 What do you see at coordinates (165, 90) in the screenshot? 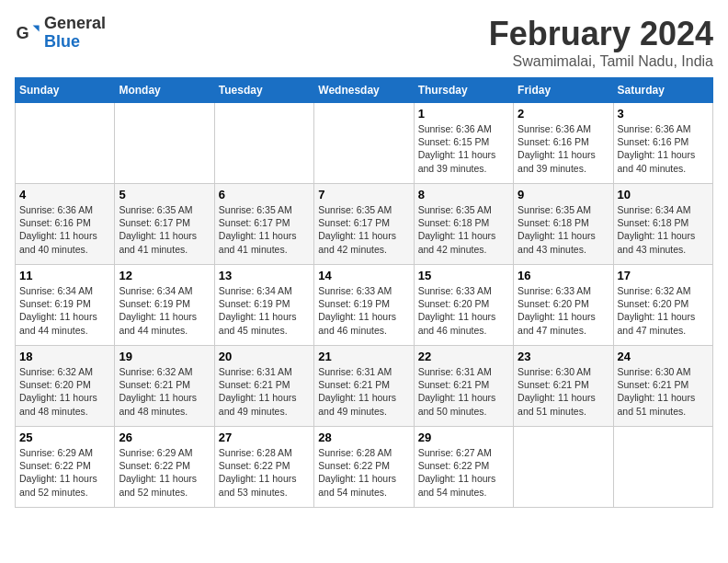
I see `day-header-monday: Monday` at bounding box center [165, 90].